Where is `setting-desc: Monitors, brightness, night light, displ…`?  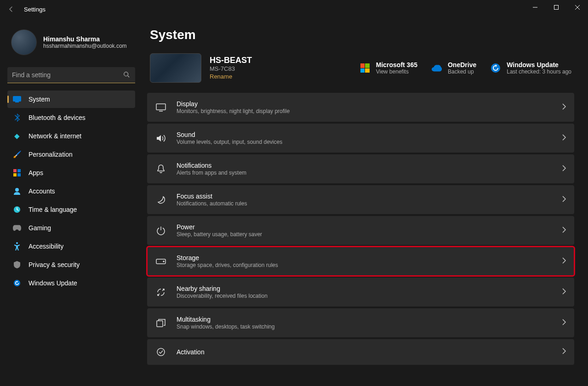 setting-desc: Monitors, brightness, night light, displ… is located at coordinates (364, 111).